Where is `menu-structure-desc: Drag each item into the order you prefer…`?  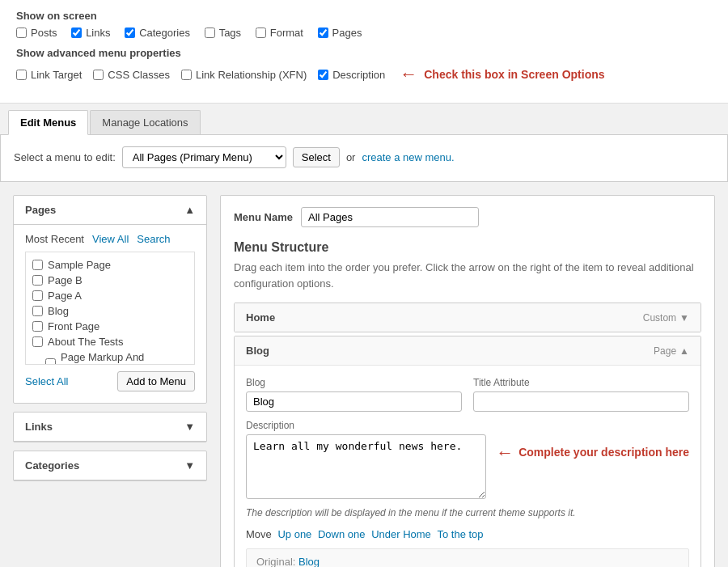 menu-structure-desc: Drag each item into the order you prefer… is located at coordinates (468, 275).